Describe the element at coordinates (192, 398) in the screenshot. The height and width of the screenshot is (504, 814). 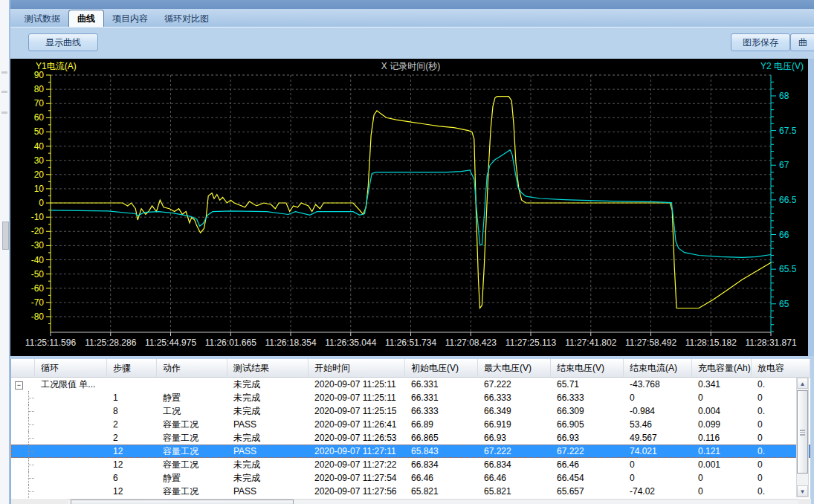
I see `cell-action: 静置` at that location.